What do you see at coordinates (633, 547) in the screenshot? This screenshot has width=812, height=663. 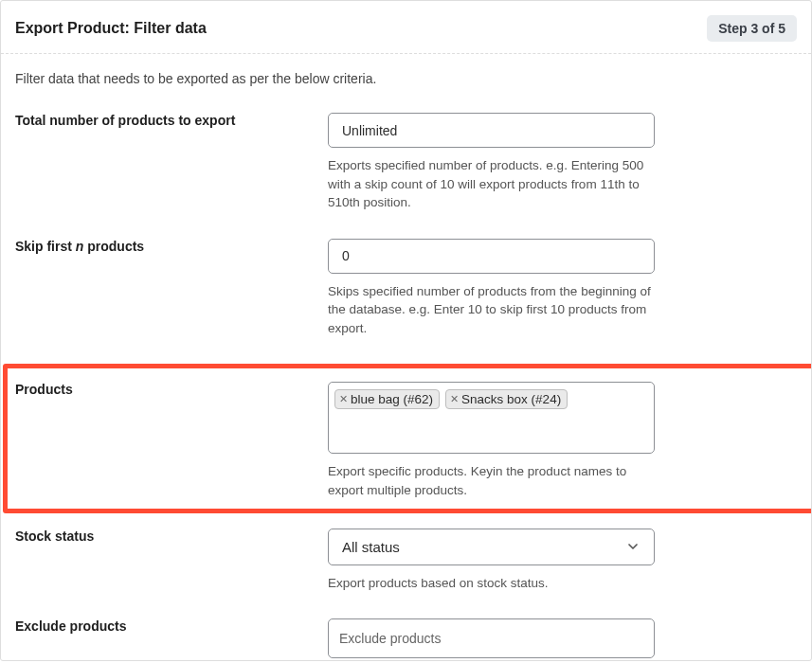 I see `chevron-down-icon` at bounding box center [633, 547].